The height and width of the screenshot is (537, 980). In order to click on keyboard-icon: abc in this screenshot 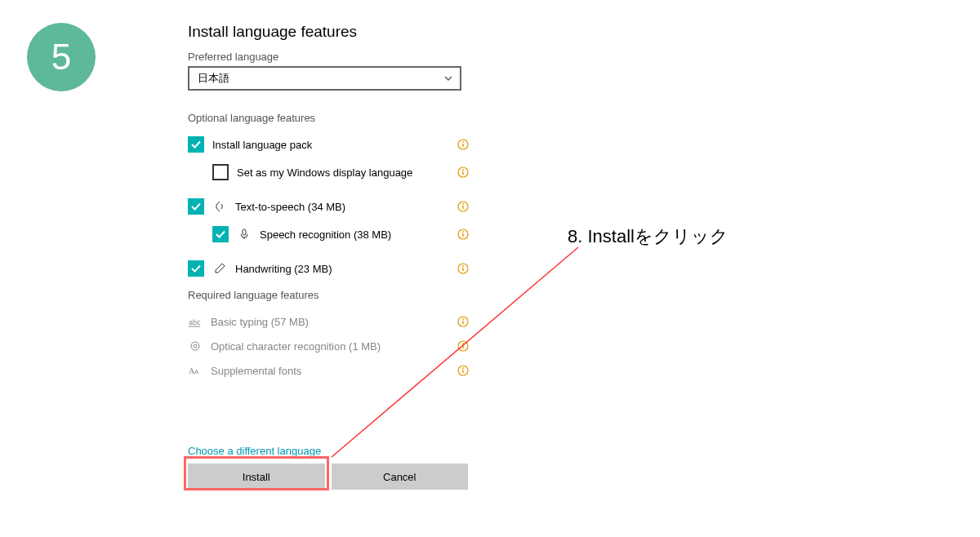, I will do `click(195, 322)`.